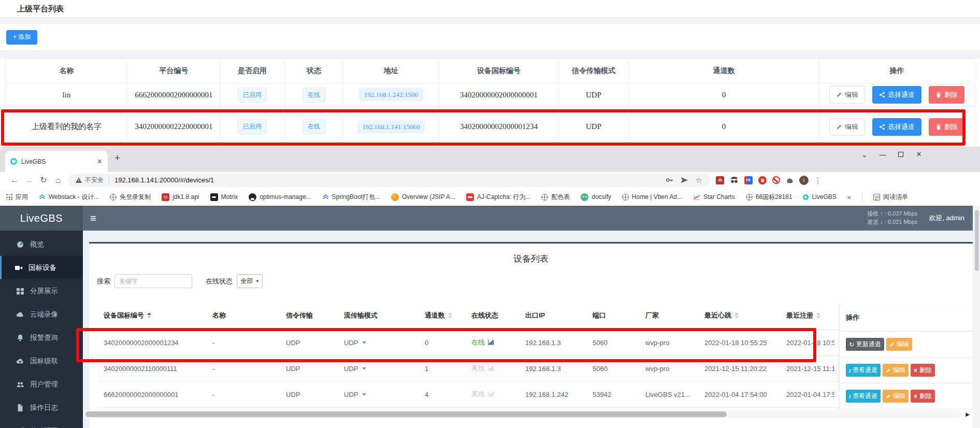 Image resolution: width=980 pixels, height=428 pixels. Describe the element at coordinates (769, 197) in the screenshot. I see `bookmark-gb28181: 66国标28181` at that location.